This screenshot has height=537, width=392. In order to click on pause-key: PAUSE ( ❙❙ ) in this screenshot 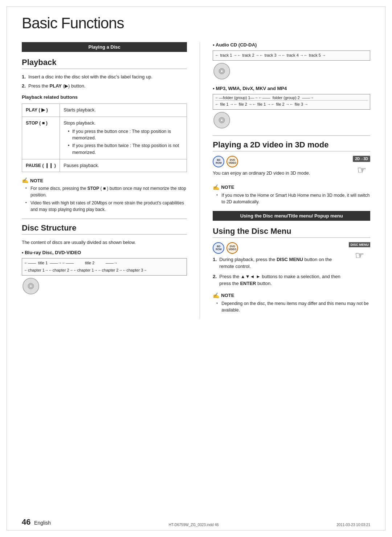, I will do `click(41, 166)`.